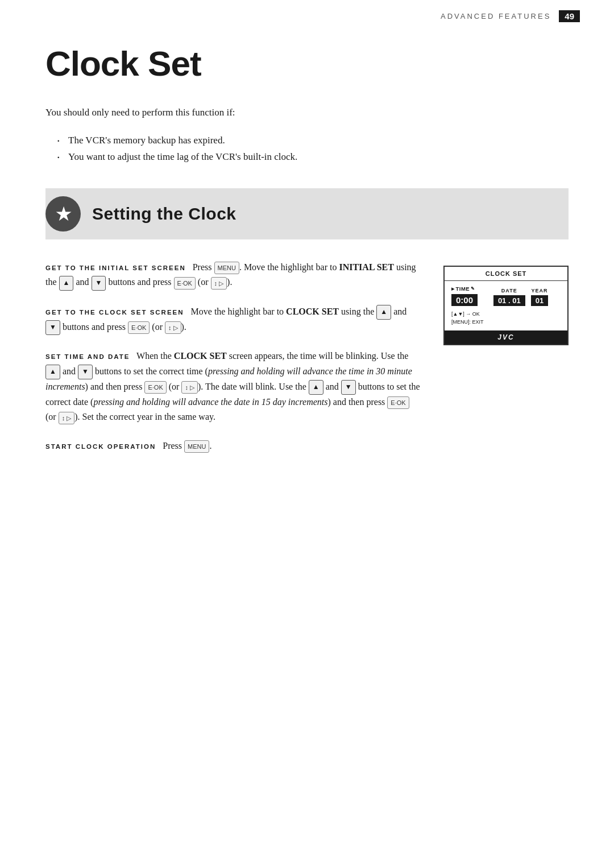 Image resolution: width=614 pixels, height=868 pixels. I want to click on up-arrow-icon-2: ▲, so click(384, 312).